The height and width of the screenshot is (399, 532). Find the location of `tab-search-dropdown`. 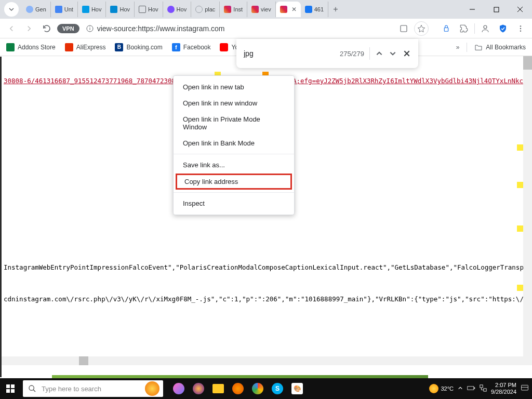

tab-search-dropdown is located at coordinates (11, 9).